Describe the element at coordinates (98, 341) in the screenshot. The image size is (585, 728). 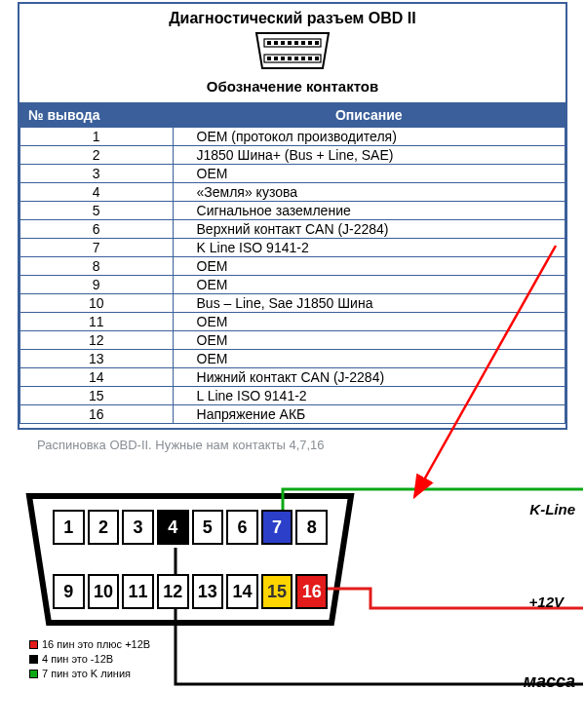
I see `cell-pin: 12` at that location.